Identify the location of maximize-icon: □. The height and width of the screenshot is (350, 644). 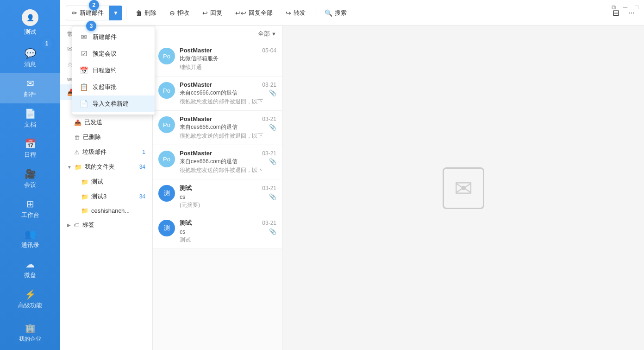
(637, 7).